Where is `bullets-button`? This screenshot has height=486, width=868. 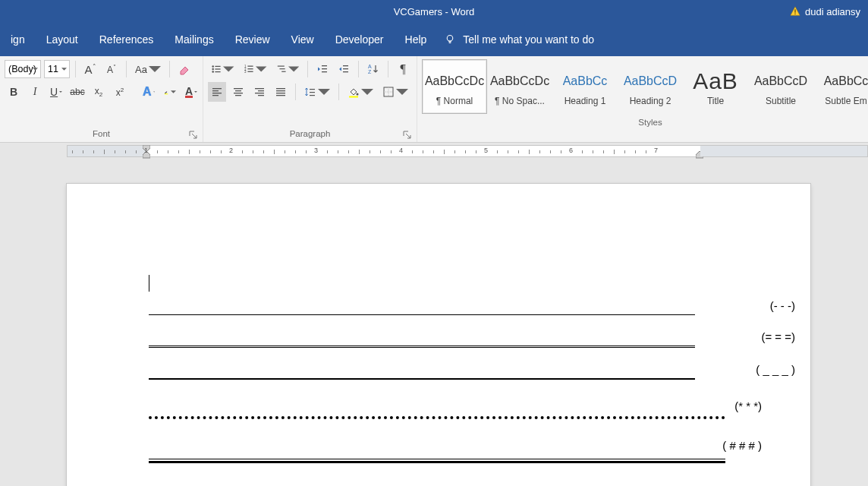
bullets-button is located at coordinates (223, 69).